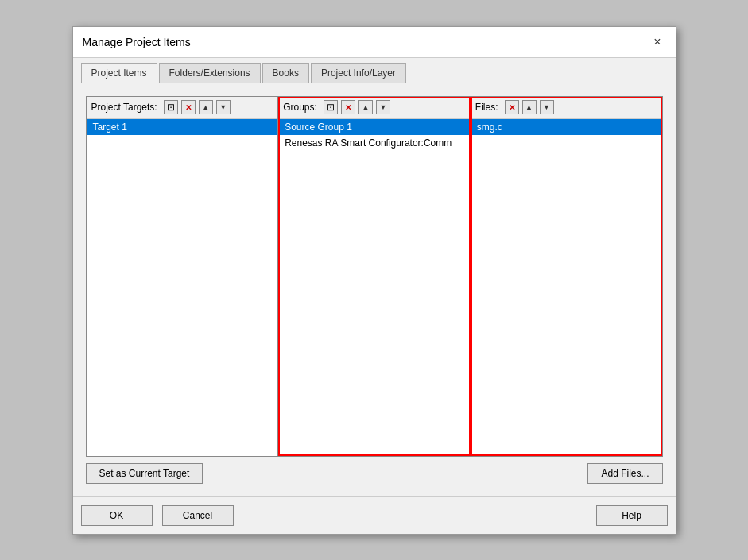  I want to click on groups-new-button, so click(331, 107).